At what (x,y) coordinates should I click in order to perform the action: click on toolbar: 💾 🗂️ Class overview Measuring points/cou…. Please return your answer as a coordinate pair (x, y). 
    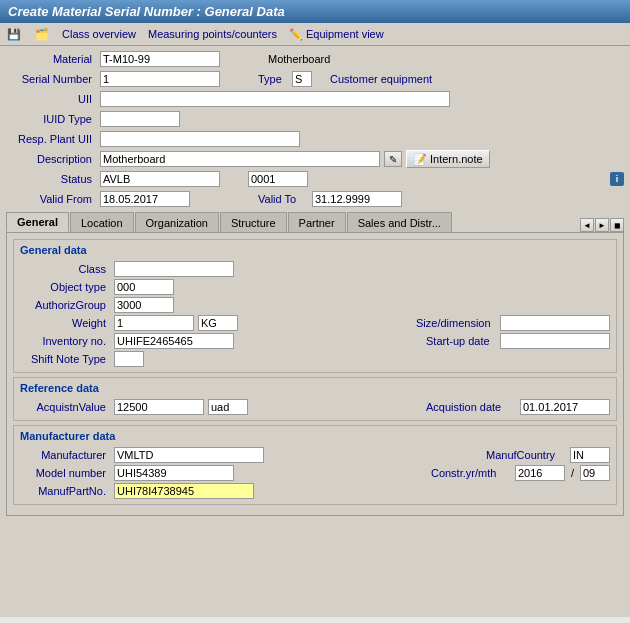
    Looking at the image, I should click on (315, 34).